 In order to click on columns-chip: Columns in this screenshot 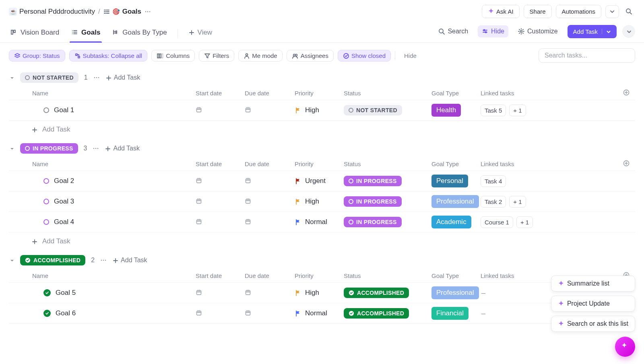, I will do `click(173, 56)`.